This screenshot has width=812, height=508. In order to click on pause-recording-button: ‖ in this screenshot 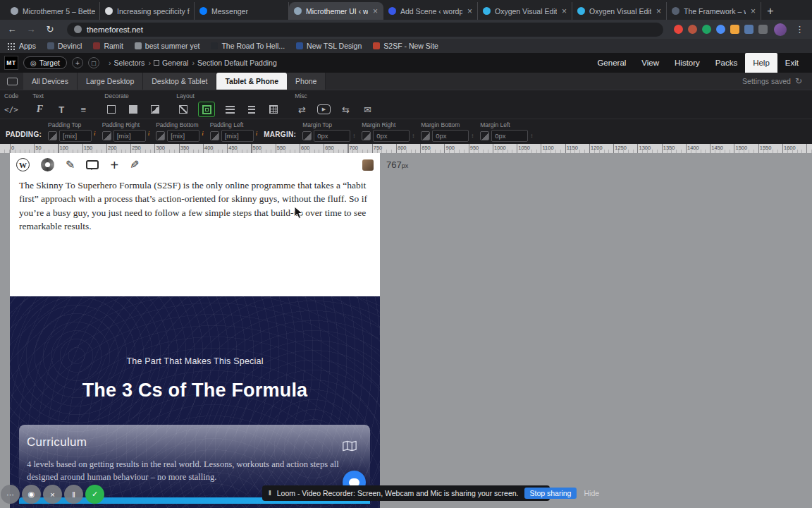, I will do `click(73, 494)`.